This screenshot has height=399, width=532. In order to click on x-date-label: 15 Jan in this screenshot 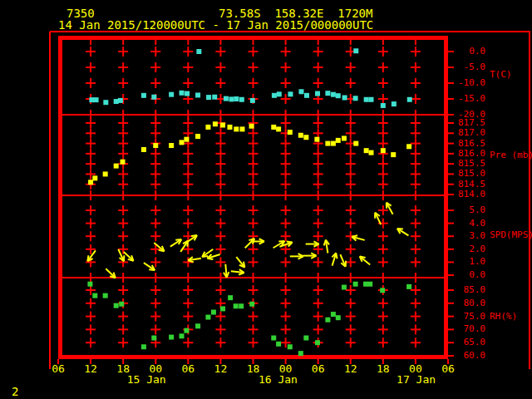, I will do `click(146, 379)`.